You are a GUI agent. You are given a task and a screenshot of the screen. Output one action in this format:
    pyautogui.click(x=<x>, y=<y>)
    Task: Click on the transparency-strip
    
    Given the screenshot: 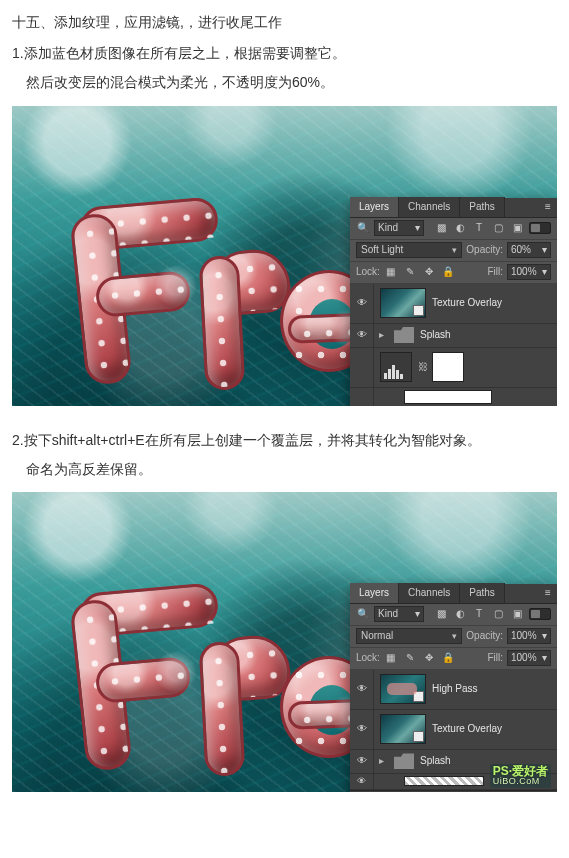 What is the action you would take?
    pyautogui.click(x=444, y=781)
    